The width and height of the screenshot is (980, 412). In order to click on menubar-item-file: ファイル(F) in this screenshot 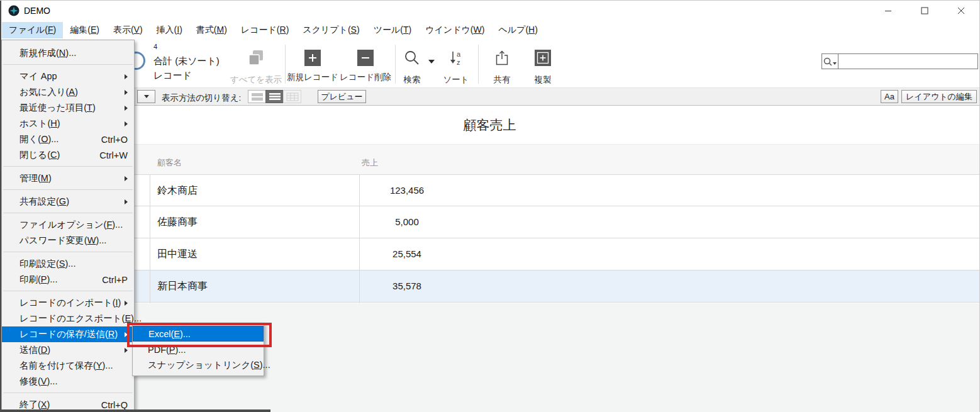, I will do `click(33, 30)`.